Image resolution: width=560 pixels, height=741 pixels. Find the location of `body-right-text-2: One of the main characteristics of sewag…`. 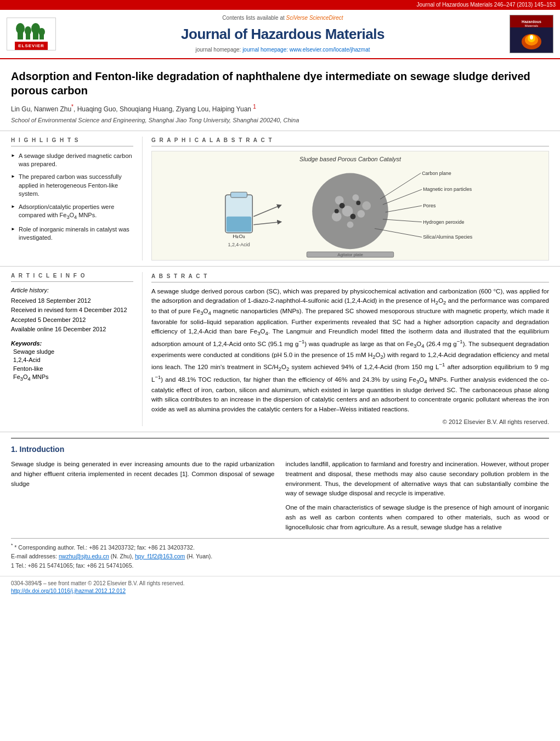

body-right-text-2: One of the main characteristics of sewag… is located at coordinates (418, 518).